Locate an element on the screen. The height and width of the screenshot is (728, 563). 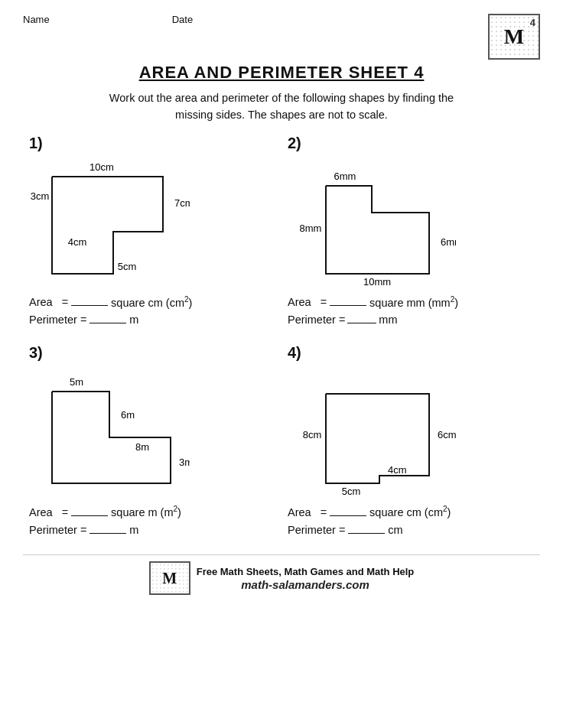
area-label-1: Area is located at coordinates (41, 302).